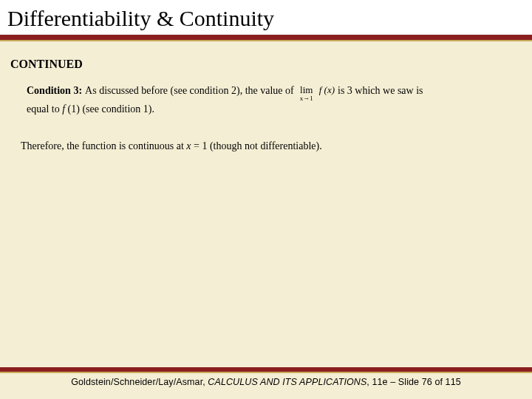 The image size is (532, 399). Describe the element at coordinates (111, 109) in the screenshot. I see `line2-b: (1) (see condition 1).` at that location.